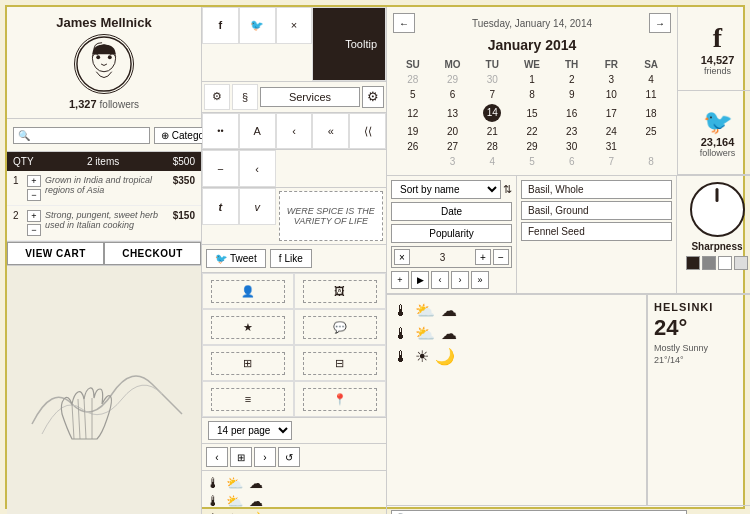  What do you see at coordinates (651, 113) in the screenshot?
I see `cal-day: 18` at bounding box center [651, 113].